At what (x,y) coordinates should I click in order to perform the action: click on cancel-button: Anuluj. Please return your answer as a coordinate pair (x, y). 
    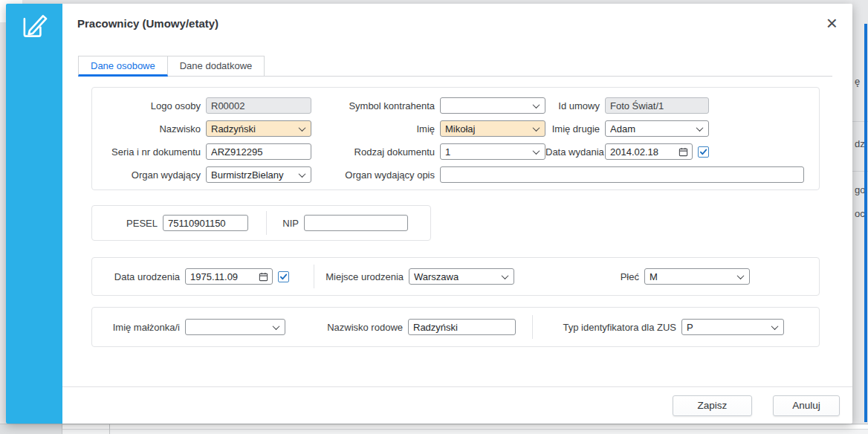
    Looking at the image, I should click on (806, 406).